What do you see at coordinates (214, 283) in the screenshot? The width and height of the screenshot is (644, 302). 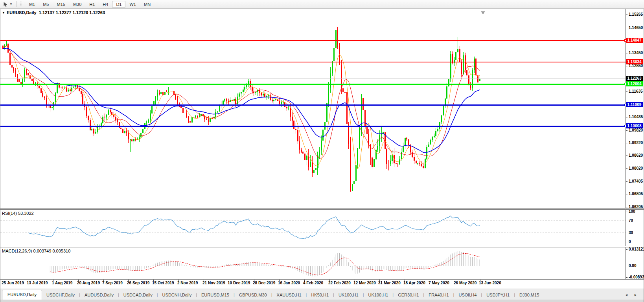 I see `date-tick-label: 21 Nov 2019` at bounding box center [214, 283].